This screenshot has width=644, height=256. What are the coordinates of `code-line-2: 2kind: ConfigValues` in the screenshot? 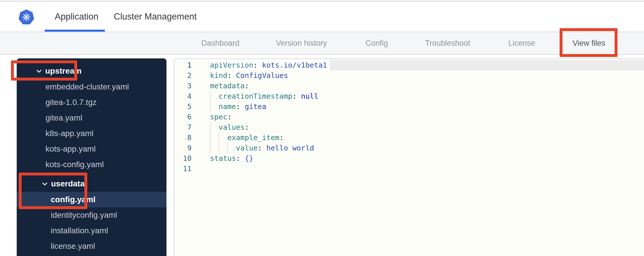 It's located at (409, 76).